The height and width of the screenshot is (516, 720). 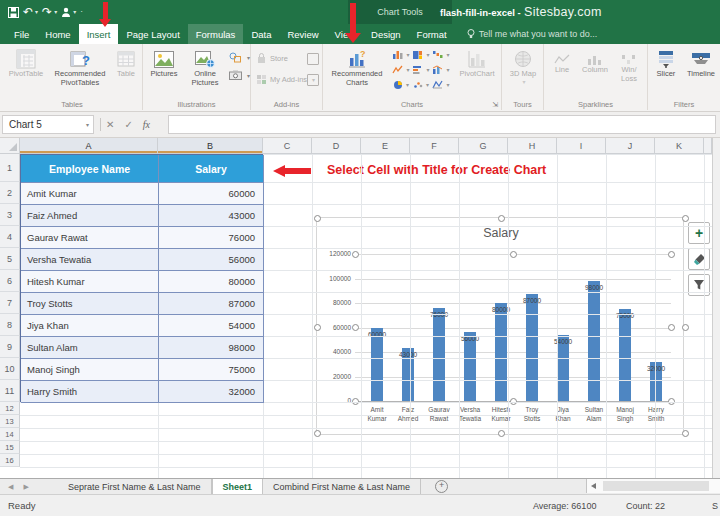 I want to click on table-row-11-salary: 32000, so click(x=212, y=392).